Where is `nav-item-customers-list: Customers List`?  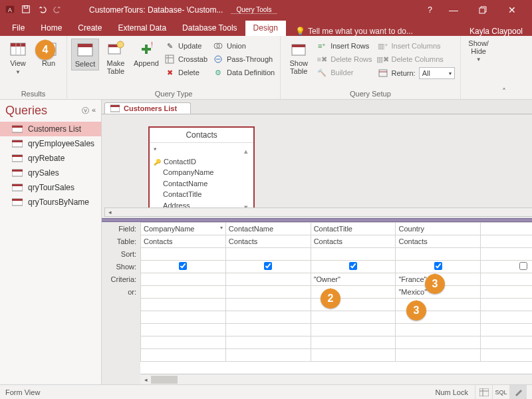 nav-item-customers-list: Customers List is located at coordinates (51, 129).